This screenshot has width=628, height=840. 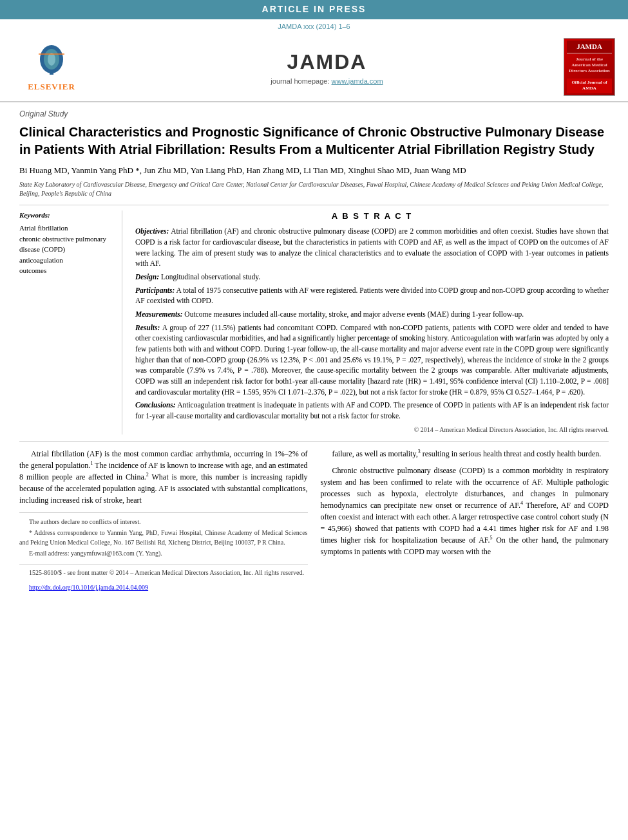 What do you see at coordinates (589, 67) in the screenshot?
I see `jamda-cover-image: JAMDA Journal of the American Medical Di…` at bounding box center [589, 67].